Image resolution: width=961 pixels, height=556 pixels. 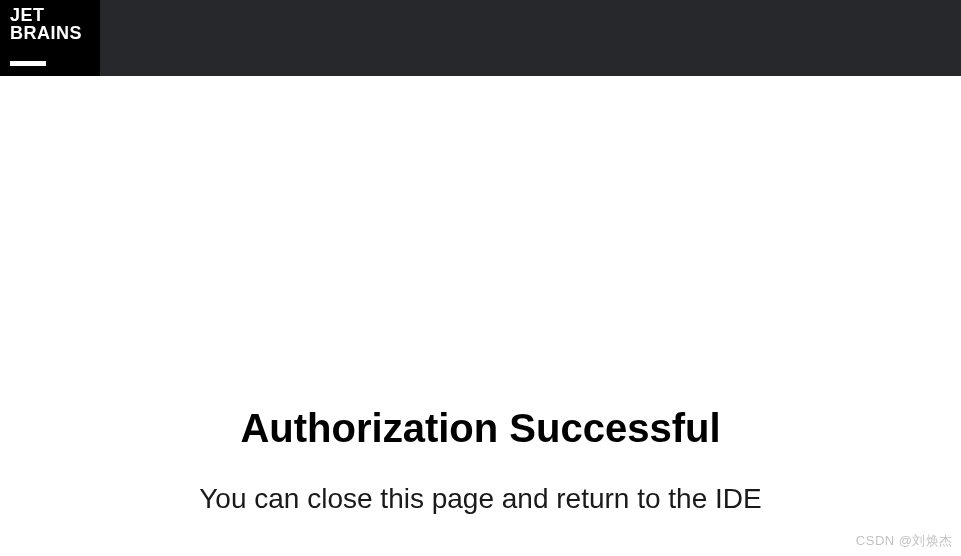 I want to click on logo-underline, so click(x=28, y=64).